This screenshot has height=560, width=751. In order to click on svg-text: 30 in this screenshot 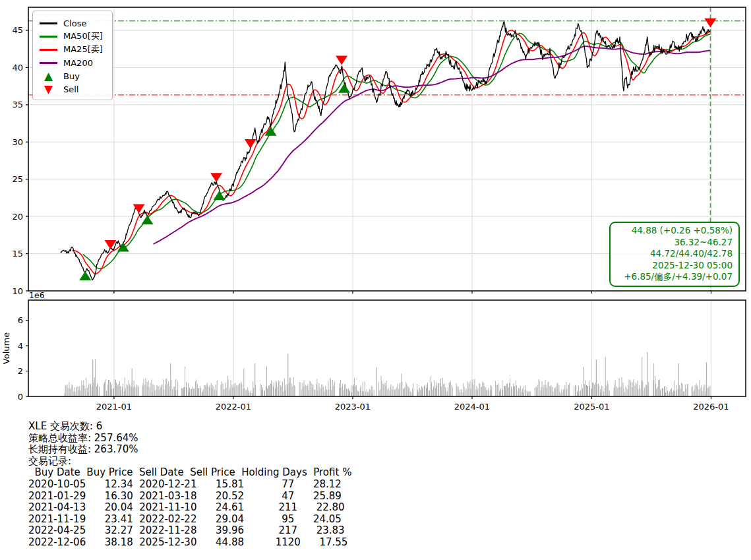, I will do `click(17, 142)`.